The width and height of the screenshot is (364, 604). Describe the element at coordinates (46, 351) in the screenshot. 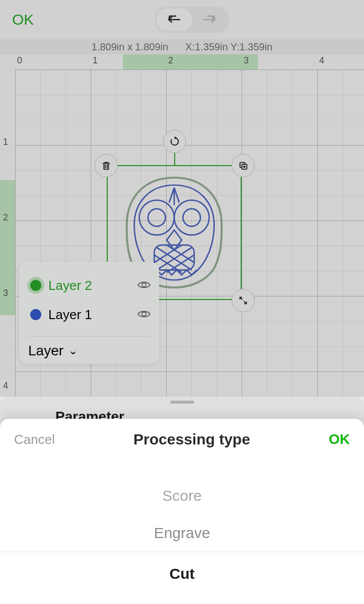

I see `layer-dropdown-label: Layer` at that location.